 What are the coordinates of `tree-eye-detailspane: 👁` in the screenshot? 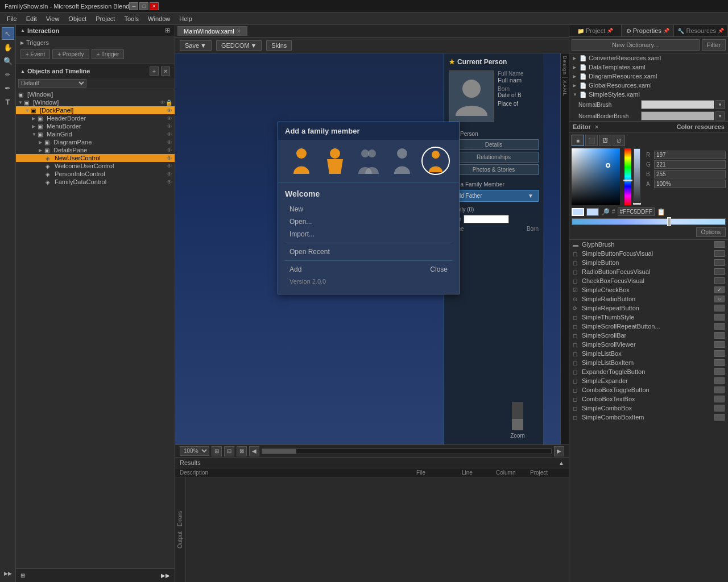 It's located at (169, 150).